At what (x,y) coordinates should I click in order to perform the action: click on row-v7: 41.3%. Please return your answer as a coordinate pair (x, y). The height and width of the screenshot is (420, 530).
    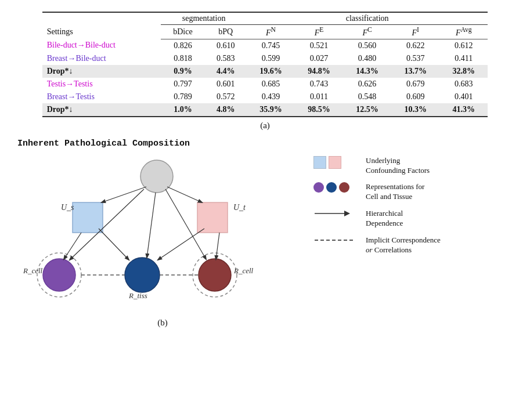
    Looking at the image, I should click on (463, 110).